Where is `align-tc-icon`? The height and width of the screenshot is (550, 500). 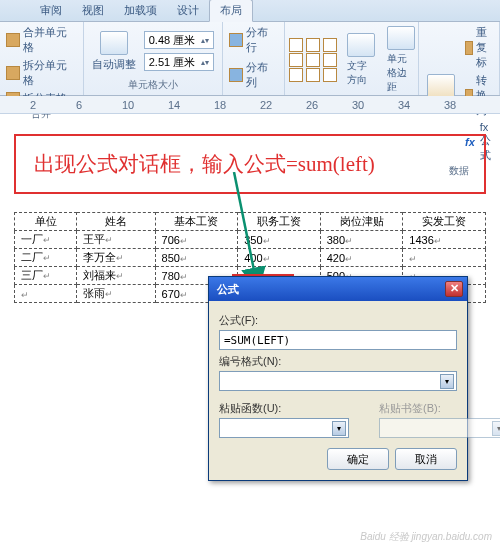
align-tc-icon is located at coordinates (313, 45).